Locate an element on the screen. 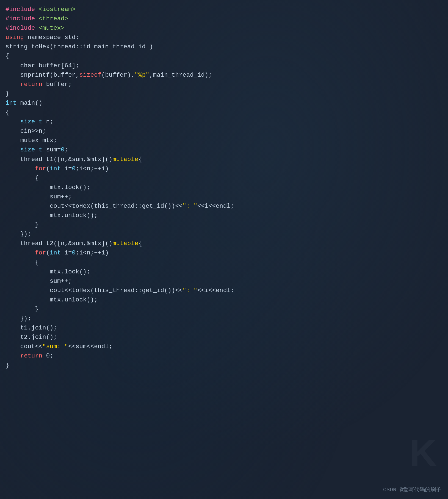 This screenshot has height=499, width=448. code-line-37: cout<<"sum: "<<sum<<endl; is located at coordinates (224, 347).